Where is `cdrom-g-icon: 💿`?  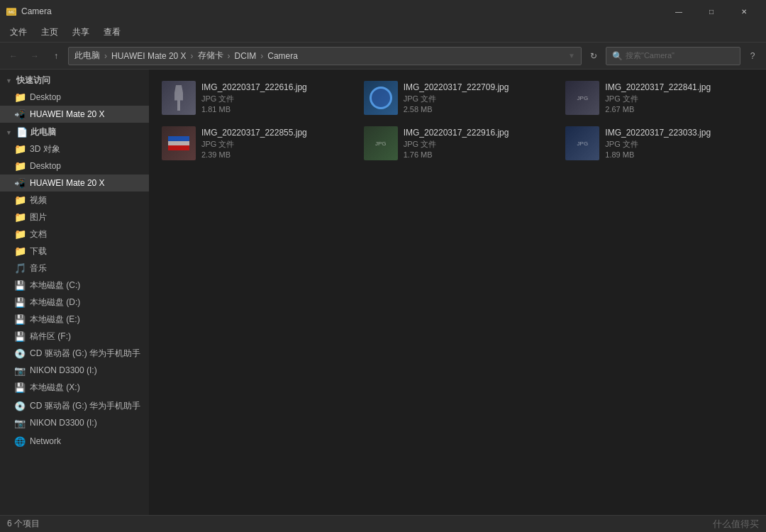 cdrom-g-icon: 💿 is located at coordinates (20, 353).